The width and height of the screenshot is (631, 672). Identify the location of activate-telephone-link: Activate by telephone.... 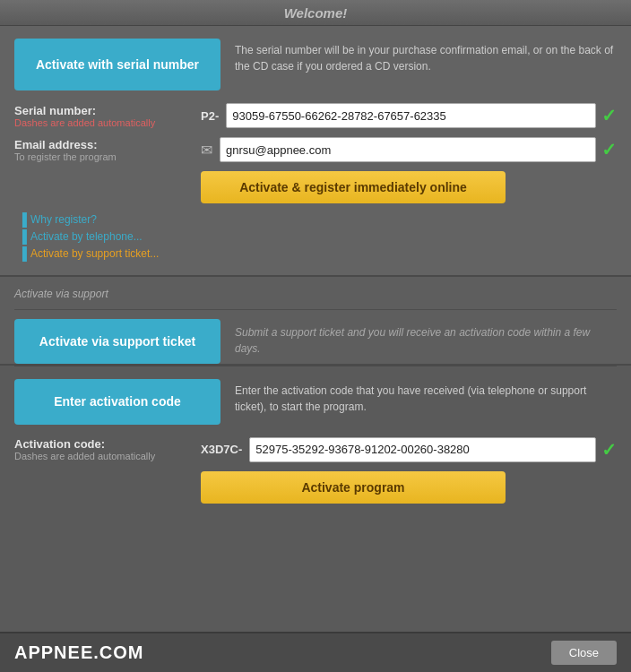
(86, 237).